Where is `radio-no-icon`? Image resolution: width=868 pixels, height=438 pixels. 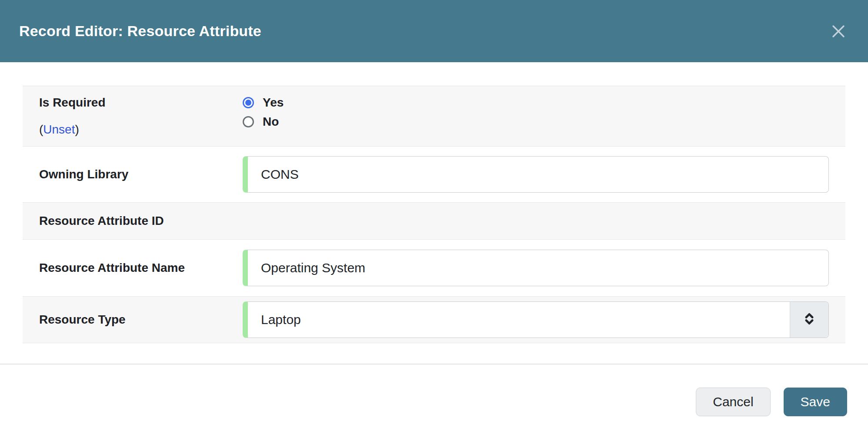 radio-no-icon is located at coordinates (248, 122).